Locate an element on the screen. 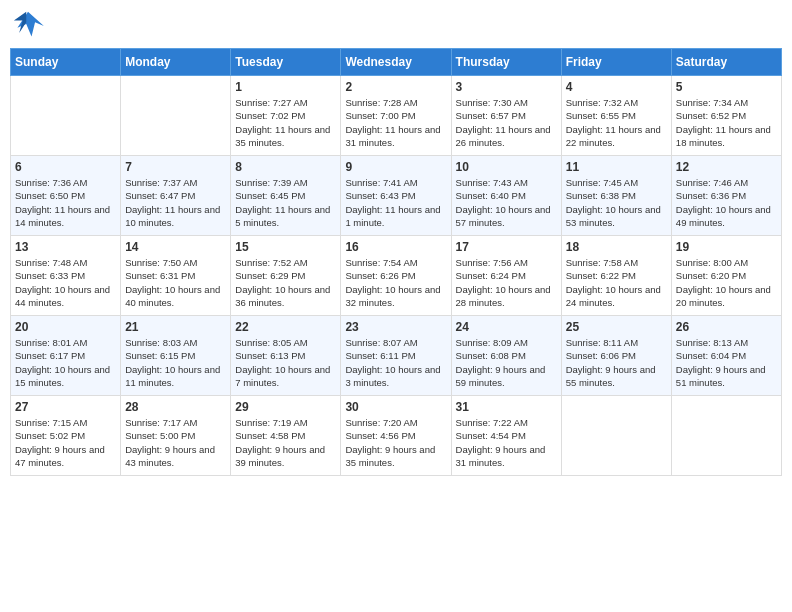  calendar-cell: 7Sunrise: 7:37 AMSunset: 6:47 PMDaylight… is located at coordinates (176, 196).